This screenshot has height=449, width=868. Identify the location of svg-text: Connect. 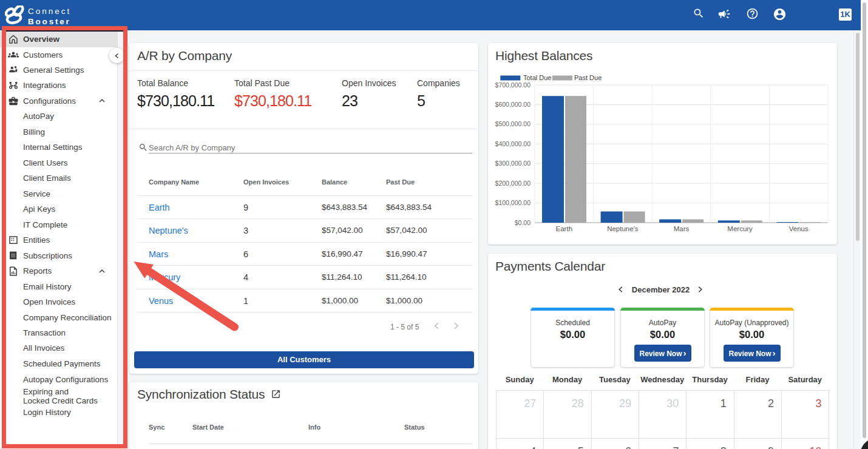
(50, 11).